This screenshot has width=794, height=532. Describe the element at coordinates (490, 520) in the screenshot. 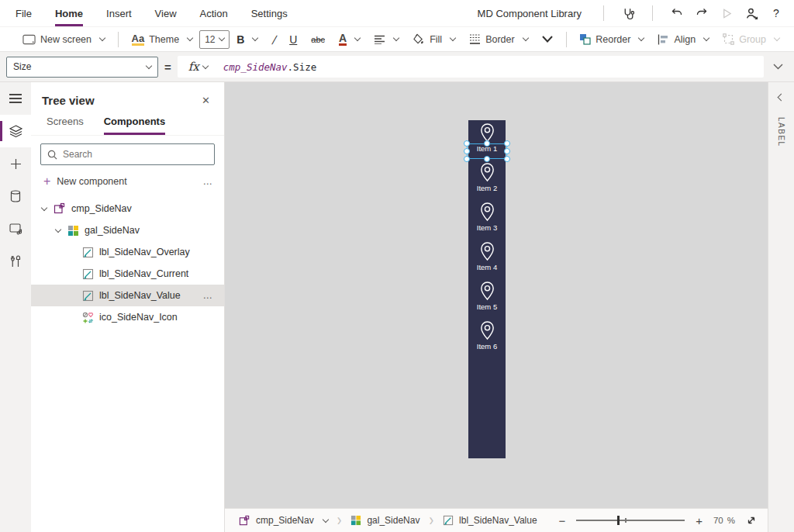

I see `breadcrumb-lbl-sidenav-value: lbl_SideNav_Value` at that location.